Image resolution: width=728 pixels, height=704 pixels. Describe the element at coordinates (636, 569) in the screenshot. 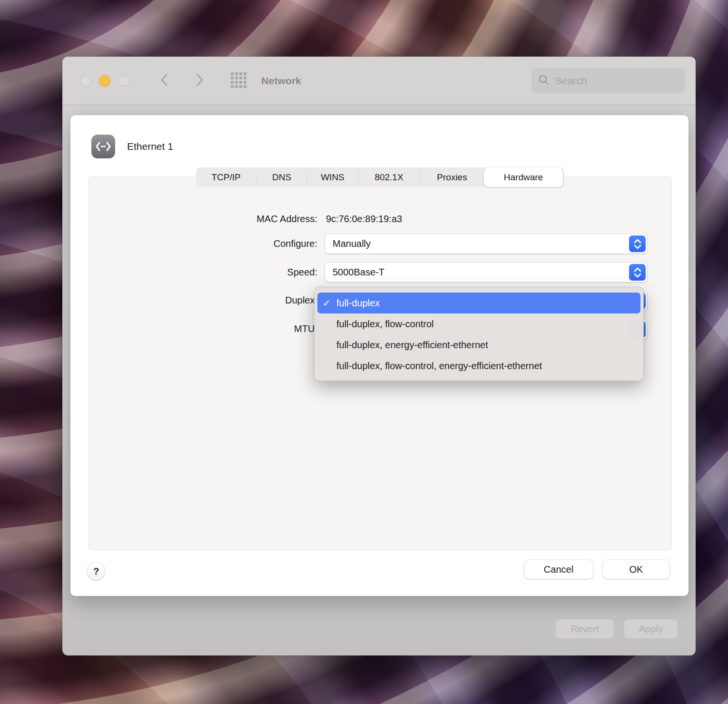

I see `ok-button: OK` at that location.